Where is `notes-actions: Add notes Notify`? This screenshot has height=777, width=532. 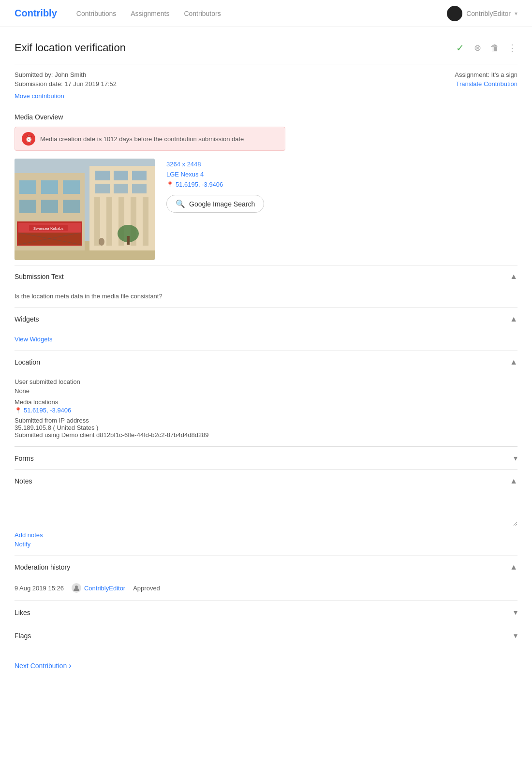 notes-actions: Add notes Notify is located at coordinates (266, 540).